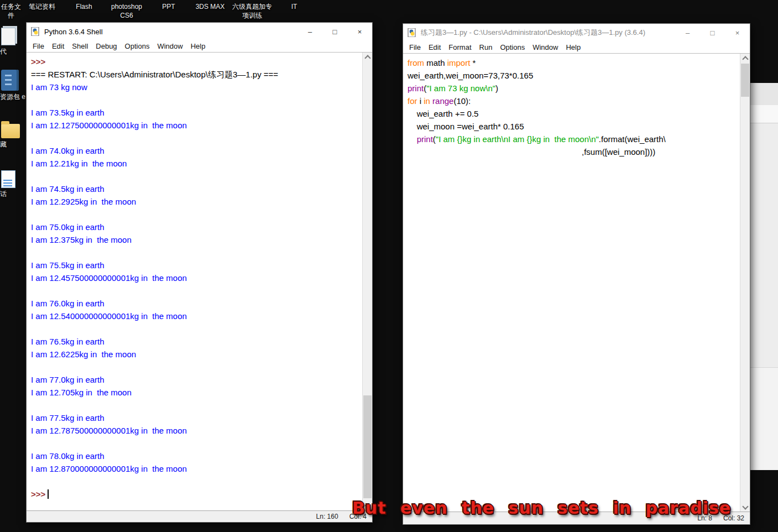 The height and width of the screenshot is (532, 778). What do you see at coordinates (196, 74) in the screenshot?
I see `shell-line: === RESTART: C:\Users\Administrator\Desk…` at bounding box center [196, 74].